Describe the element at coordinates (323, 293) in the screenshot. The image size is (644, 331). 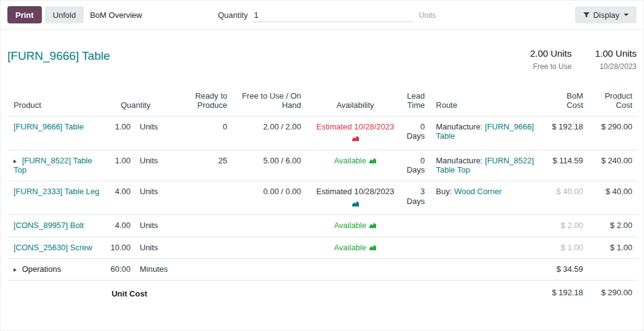
I see `unit-cost-row: Unit Cost $ 192.18 $ 290.00` at that location.